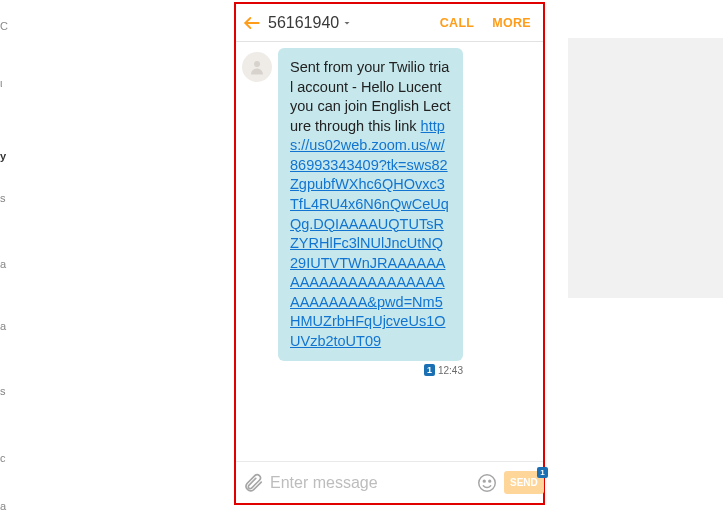 This screenshot has width=726, height=510. Describe the element at coordinates (458, 23) in the screenshot. I see `call-button: CALL` at that location.